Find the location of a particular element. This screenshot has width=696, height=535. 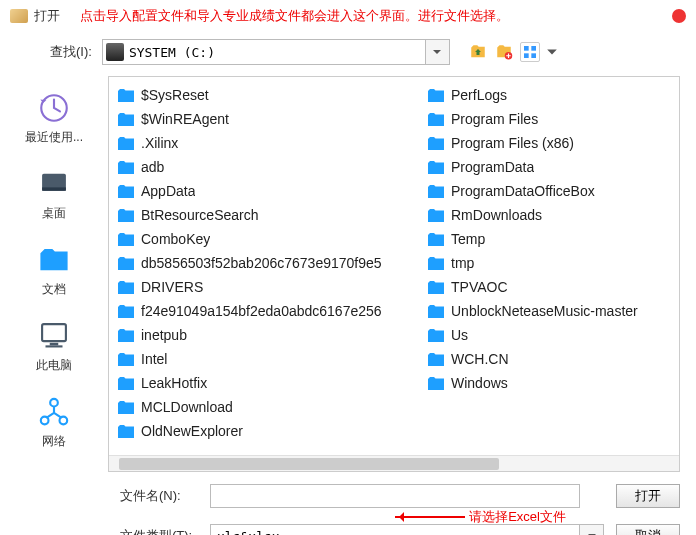

folder-item: f24e91049a154bf2eda0abdc6167e256 is located at coordinates (270, 311).